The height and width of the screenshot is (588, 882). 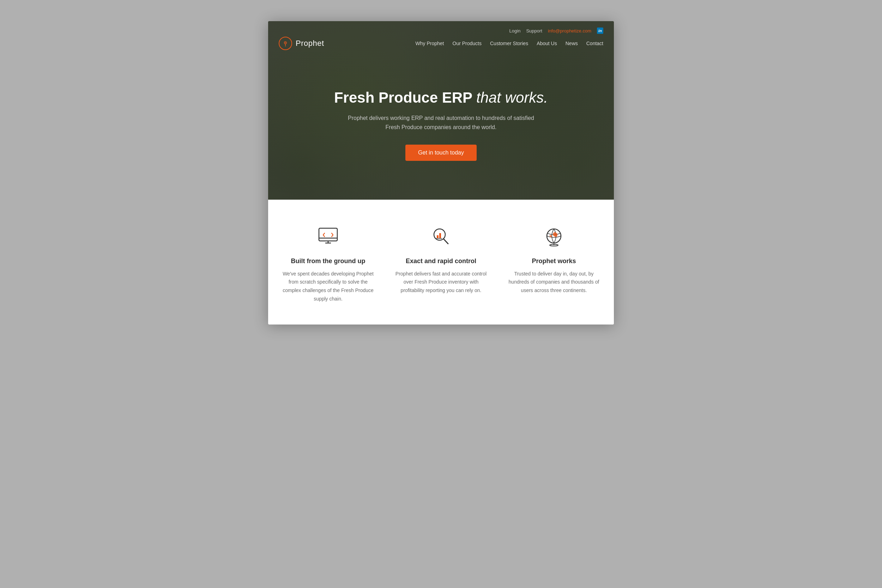 What do you see at coordinates (554, 264) in the screenshot?
I see `feature-prophet-works: Prophet works Trusted to deliver day in,…` at bounding box center [554, 264].